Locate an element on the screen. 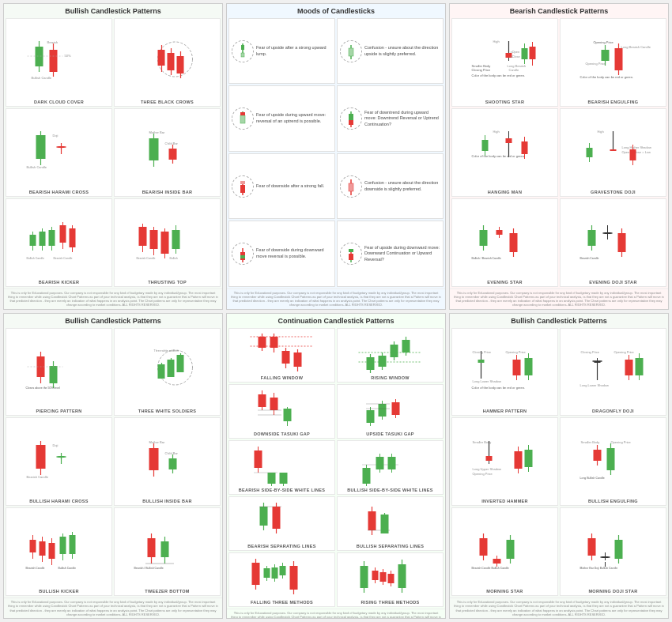 The image size is (672, 622). pattern-downside-tasuki-gap: DOWNSIDE TASUKI GAP is located at coordinates (281, 411).